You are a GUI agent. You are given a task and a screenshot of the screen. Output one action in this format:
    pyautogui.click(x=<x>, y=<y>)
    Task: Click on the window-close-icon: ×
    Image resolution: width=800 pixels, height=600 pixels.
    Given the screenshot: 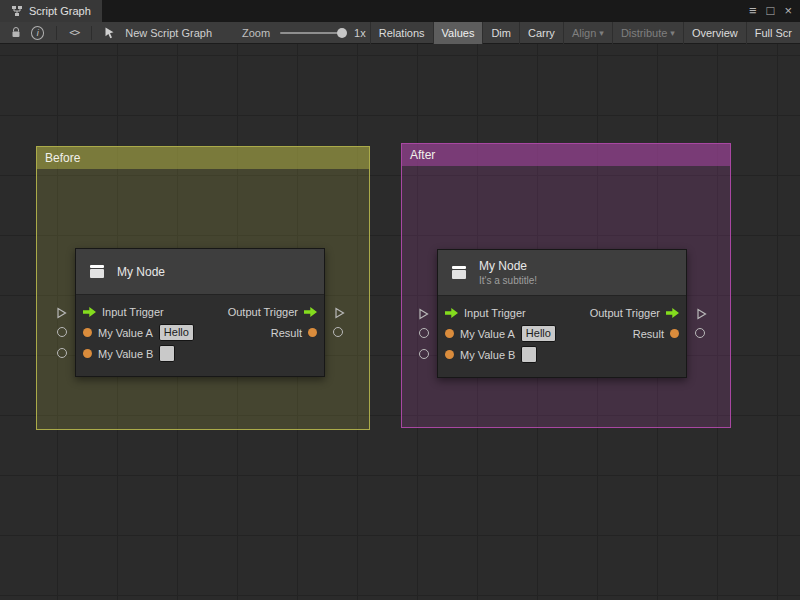 What is the action you would take?
    pyautogui.click(x=788, y=11)
    